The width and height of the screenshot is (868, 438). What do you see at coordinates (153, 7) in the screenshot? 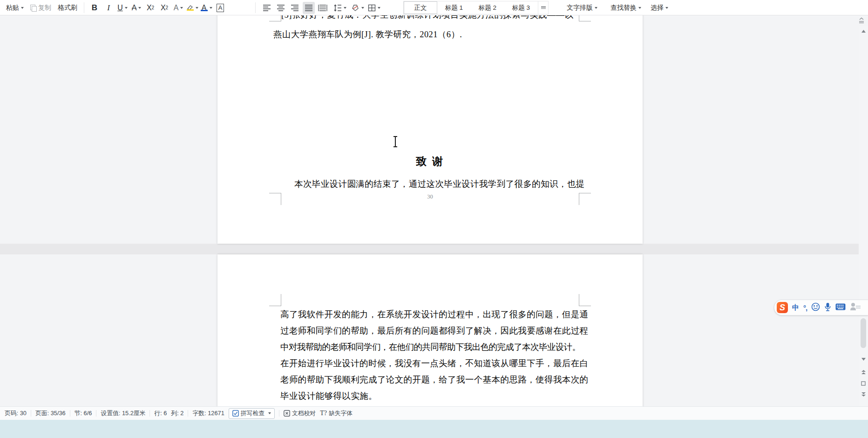
I see `superscript-digit: 2` at bounding box center [153, 7].